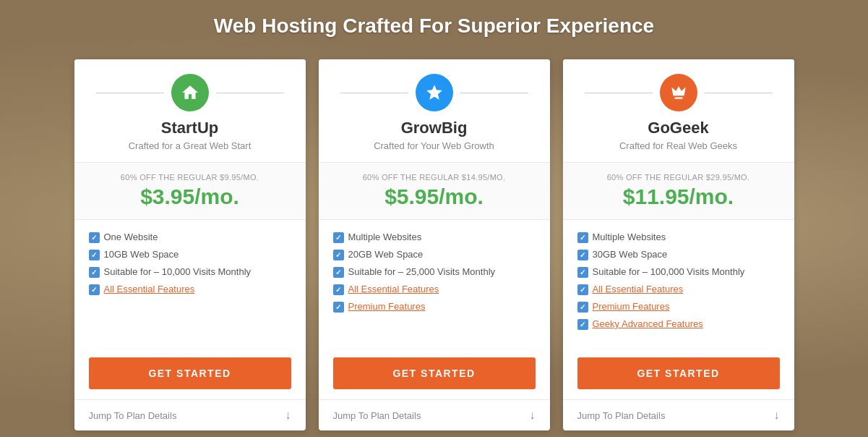 This screenshot has height=437, width=868. I want to click on plan-name-gogeek: GoGeek, so click(679, 128).